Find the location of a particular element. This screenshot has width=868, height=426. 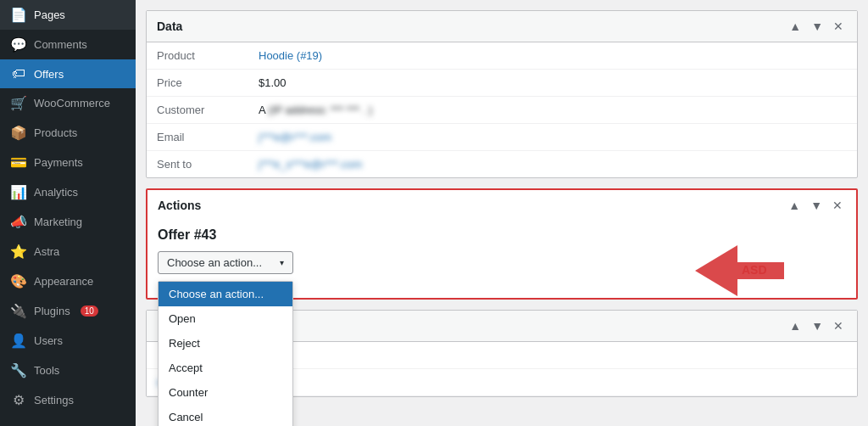

dropdown-item-counter: Counter is located at coordinates (225, 392).